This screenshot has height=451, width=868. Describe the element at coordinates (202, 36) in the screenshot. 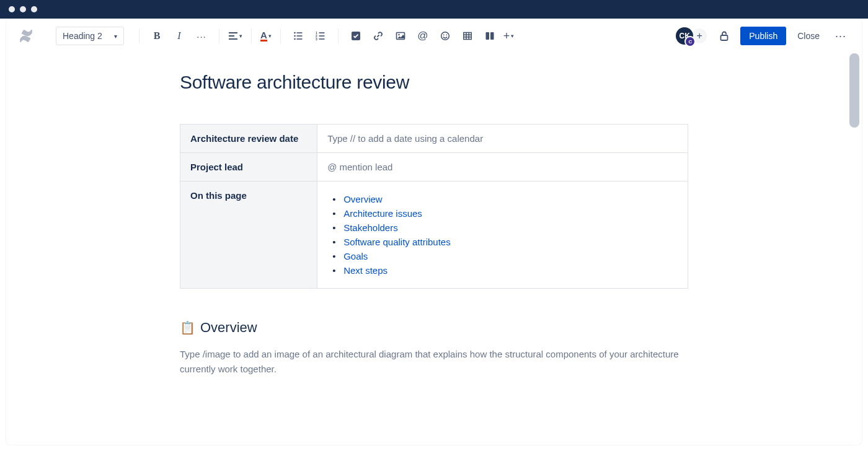

I see `more-formatting-button: ···` at that location.